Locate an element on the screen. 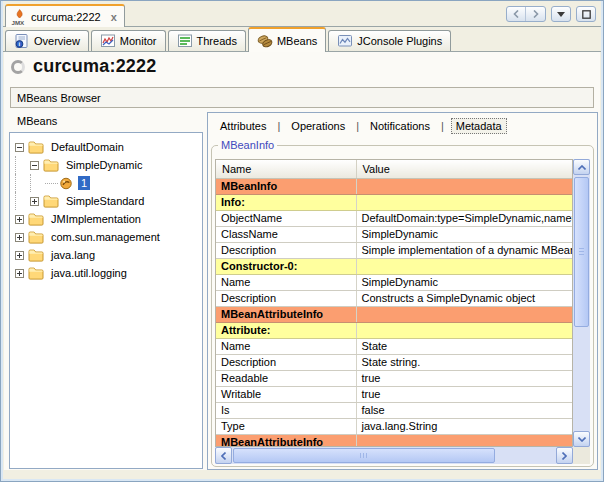  cell-name: Info: is located at coordinates (286, 202).